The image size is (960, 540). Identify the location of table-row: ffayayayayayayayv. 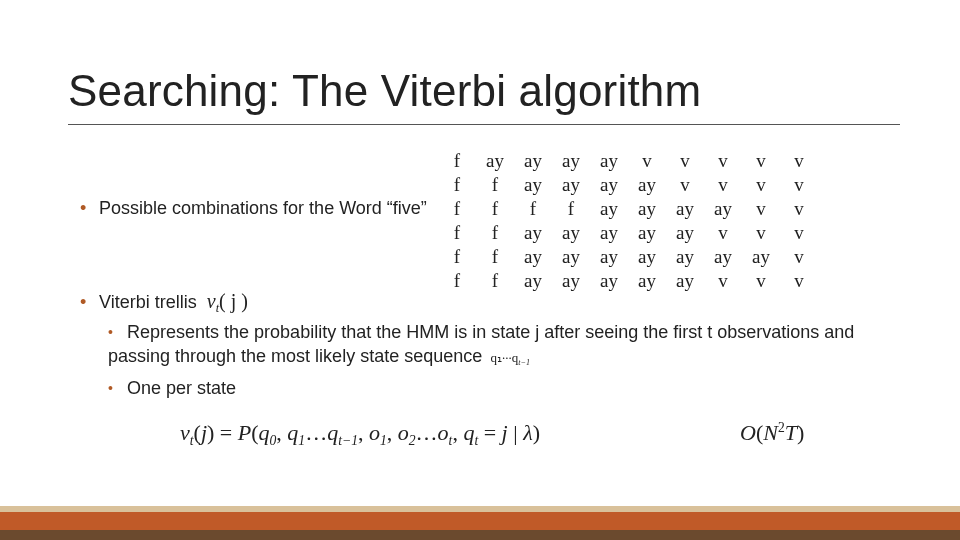
(628, 258).